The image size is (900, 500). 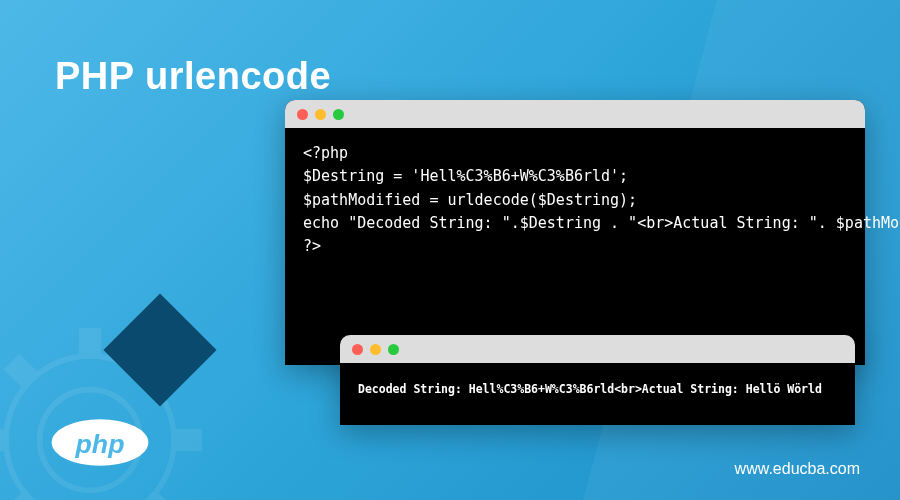 What do you see at coordinates (598, 380) in the screenshot?
I see `code-window-output: Decoded String: Hell%C3%B6+W%C3%B6rld<br…` at bounding box center [598, 380].